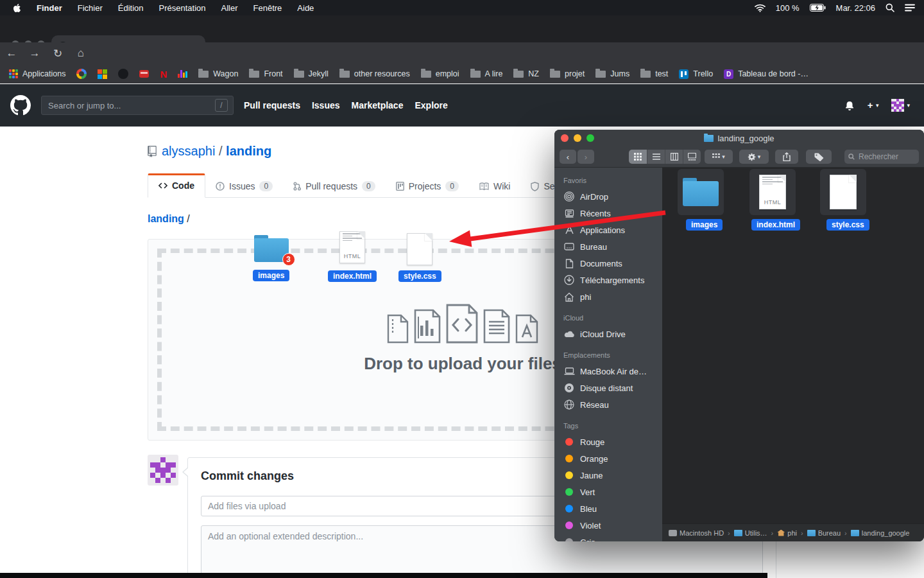 The width and height of the screenshot is (924, 578). Describe the element at coordinates (910, 8) in the screenshot. I see `notification-center-icon` at that location.